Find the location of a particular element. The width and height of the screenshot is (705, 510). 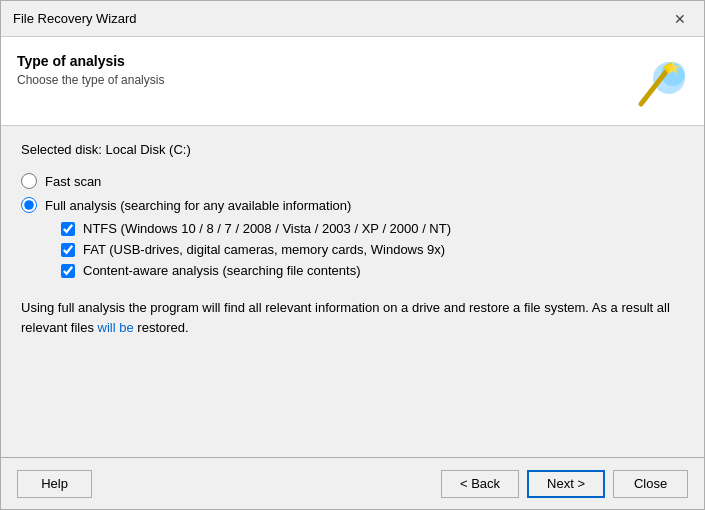

fast-scan-radio is located at coordinates (29, 181).